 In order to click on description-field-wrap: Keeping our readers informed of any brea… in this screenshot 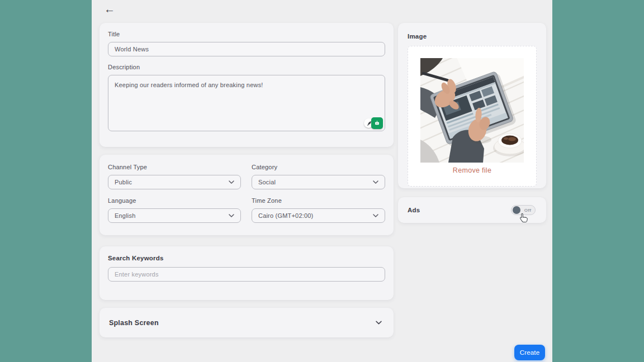, I will do `click(247, 103)`.